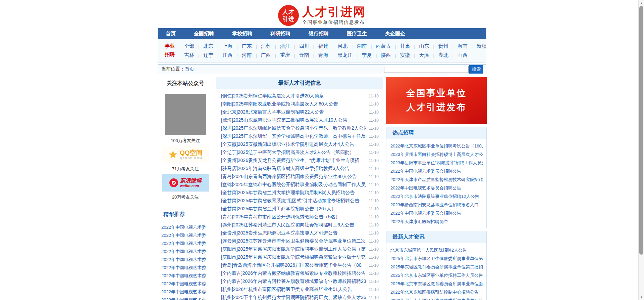 This screenshot has height=300, width=644. What do you see at coordinates (293, 249) in the screenshot?
I see `news-item-link: [庆阳市]2025年甘肃省庆阳市陇东学院招聘事业编制工作人员公告（第` at bounding box center [293, 249].